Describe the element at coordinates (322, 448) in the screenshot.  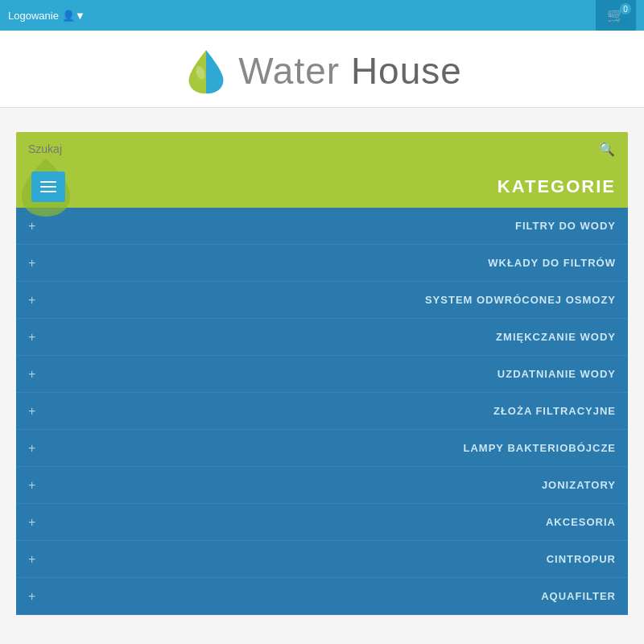
I see `category-item: LAMPY BAKTERIOBÓJCZE +` at that location.